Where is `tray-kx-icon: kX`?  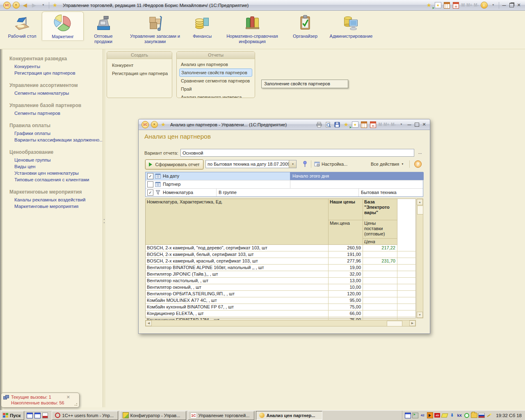
tray-kx-icon: kX is located at coordinates (459, 415).